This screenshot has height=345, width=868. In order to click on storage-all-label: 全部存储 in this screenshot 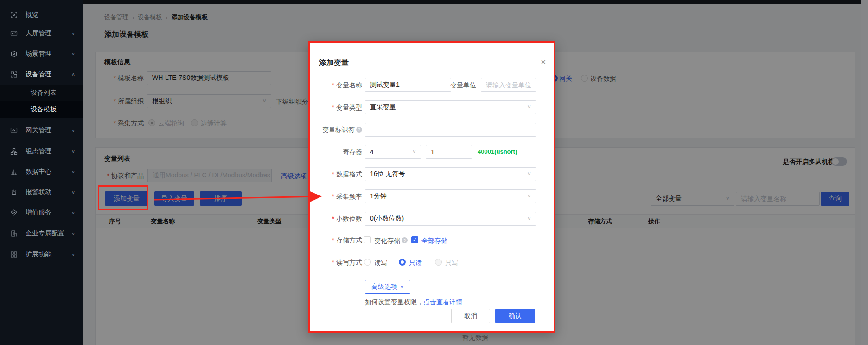, I will do `click(434, 241)`.